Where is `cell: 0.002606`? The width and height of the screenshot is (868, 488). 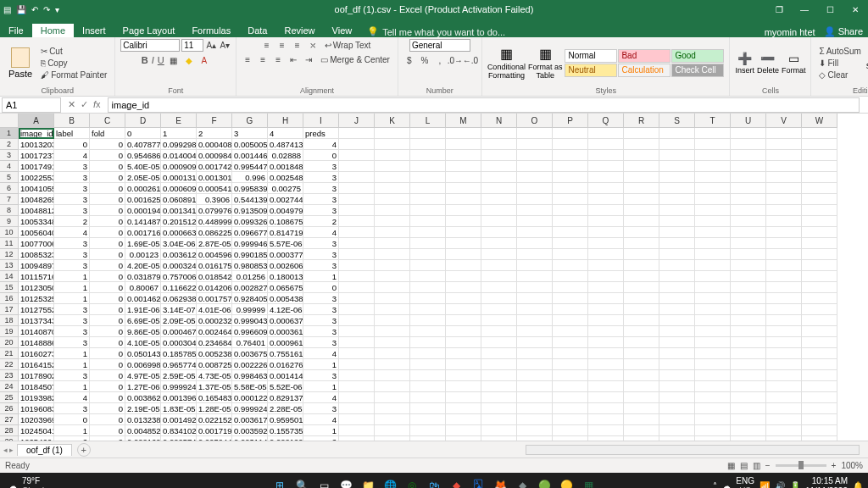
cell: 0.002606 is located at coordinates (286, 266).